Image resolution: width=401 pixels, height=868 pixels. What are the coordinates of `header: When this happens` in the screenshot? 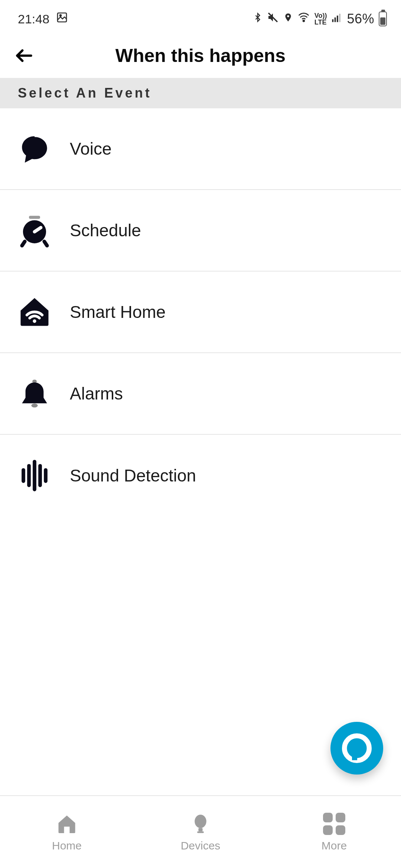 It's located at (200, 56).